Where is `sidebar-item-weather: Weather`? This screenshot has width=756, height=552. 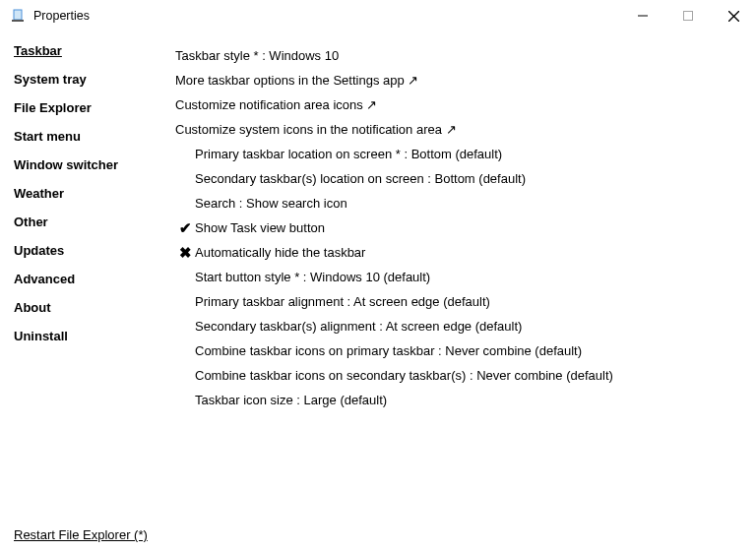
sidebar-item-weather: Weather is located at coordinates (94, 193).